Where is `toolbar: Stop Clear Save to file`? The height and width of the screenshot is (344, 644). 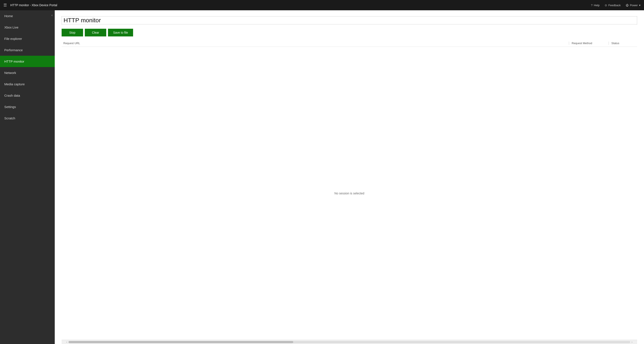 toolbar: Stop Clear Save to file is located at coordinates (350, 32).